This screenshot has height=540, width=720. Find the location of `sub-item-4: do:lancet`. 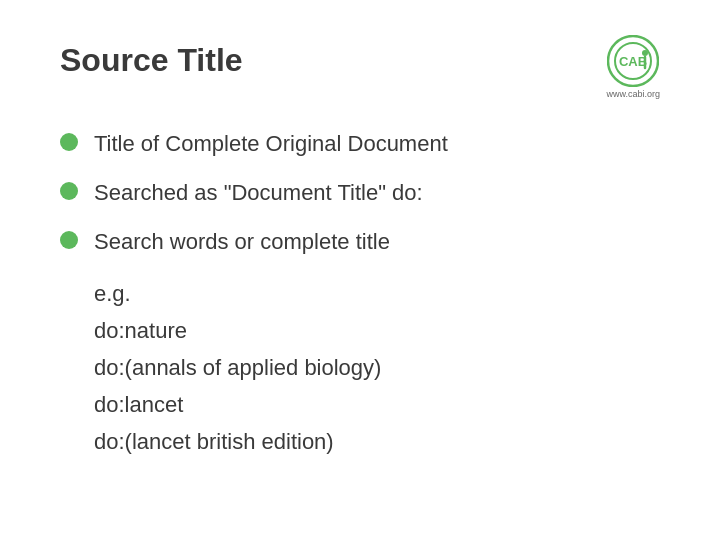

sub-item-4: do:lancet is located at coordinates (377, 406).